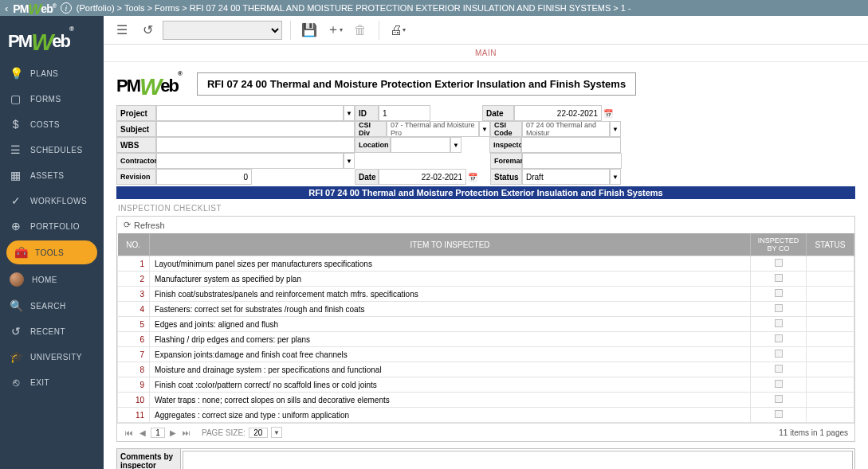 Image resolution: width=868 pixels, height=469 pixels. Describe the element at coordinates (518, 460) in the screenshot. I see `comments-input` at that location.